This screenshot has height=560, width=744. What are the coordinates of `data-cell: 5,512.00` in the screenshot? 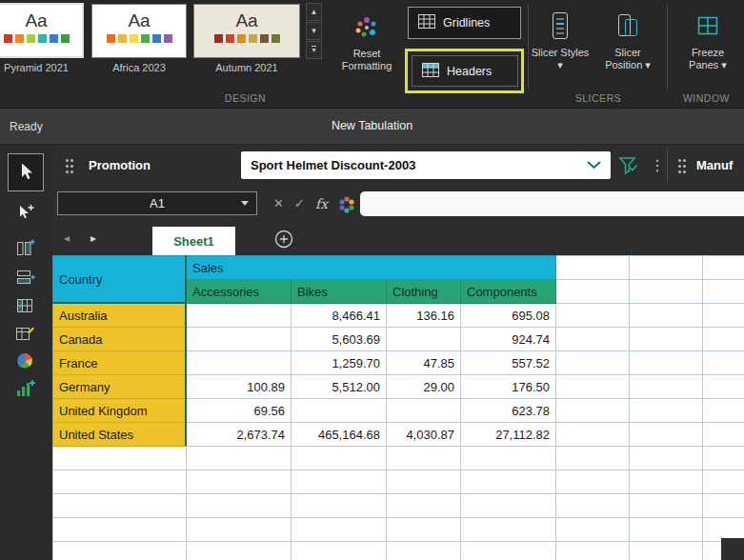 It's located at (339, 387).